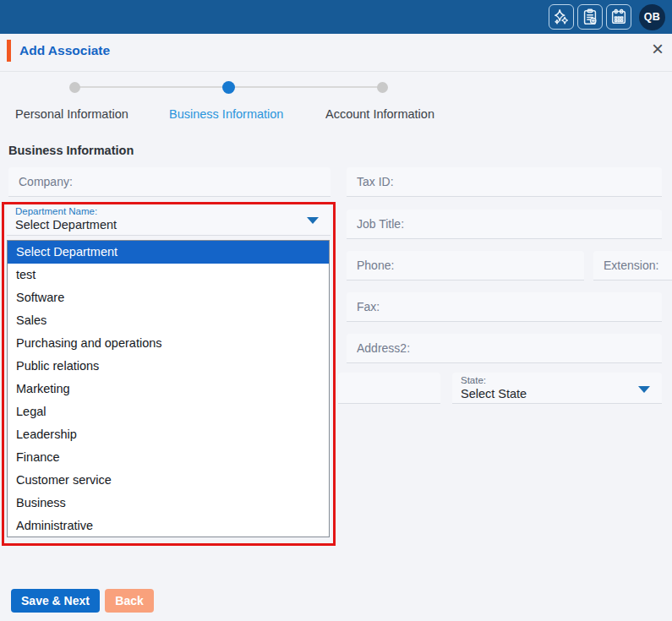  I want to click on department-option: Sales, so click(168, 321).